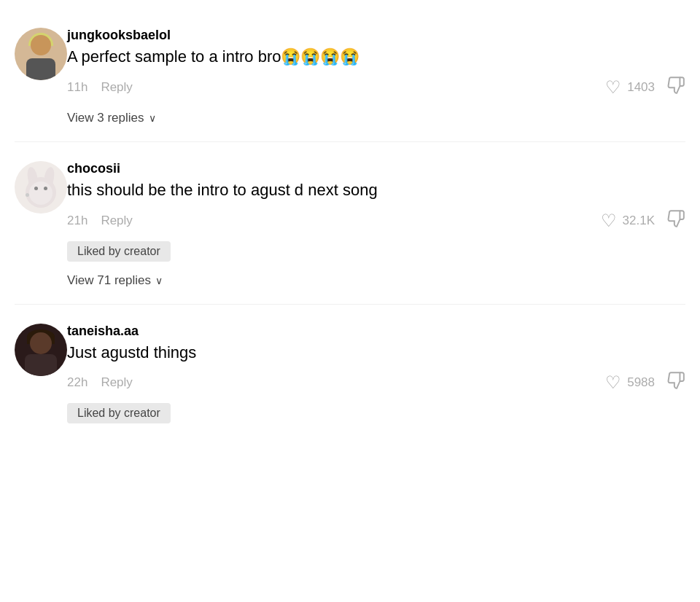 This screenshot has width=700, height=602. I want to click on like-section: ♡ 32.1K, so click(643, 221).